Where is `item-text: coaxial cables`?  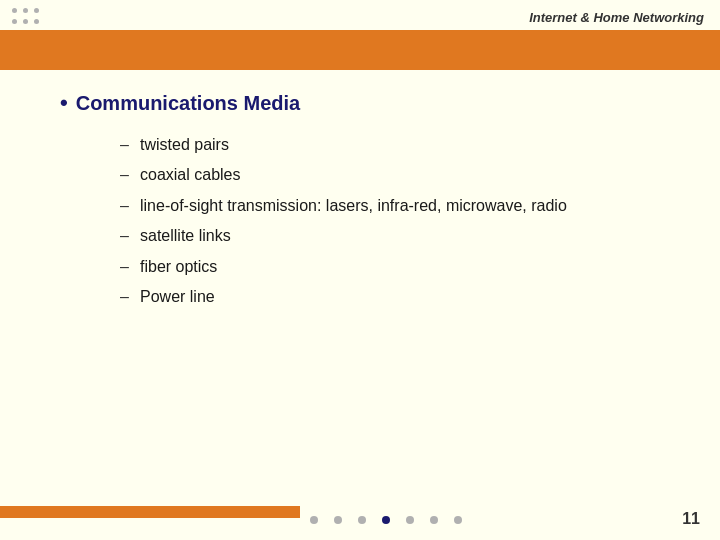 item-text: coaxial cables is located at coordinates (190, 175).